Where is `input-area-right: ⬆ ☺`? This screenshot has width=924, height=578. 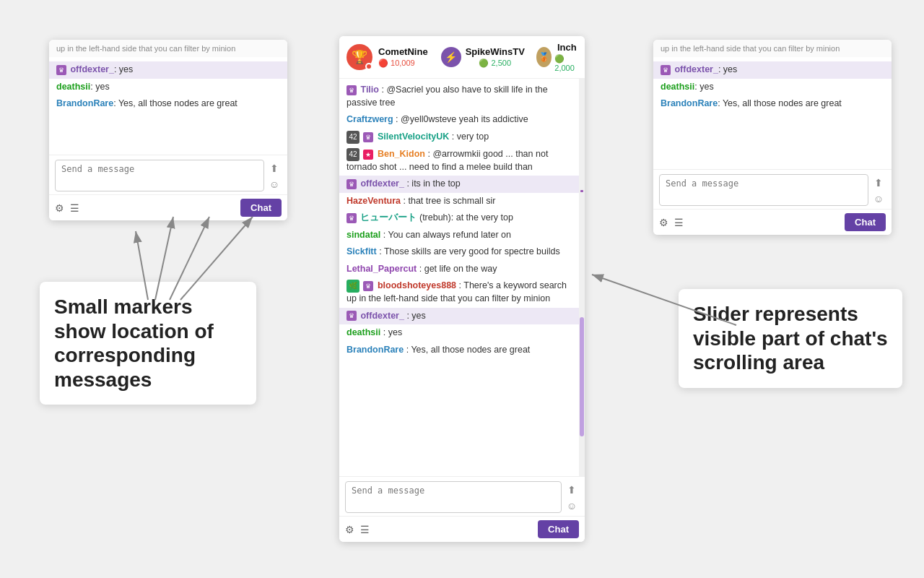
input-area-right: ⬆ ☺ is located at coordinates (772, 189).